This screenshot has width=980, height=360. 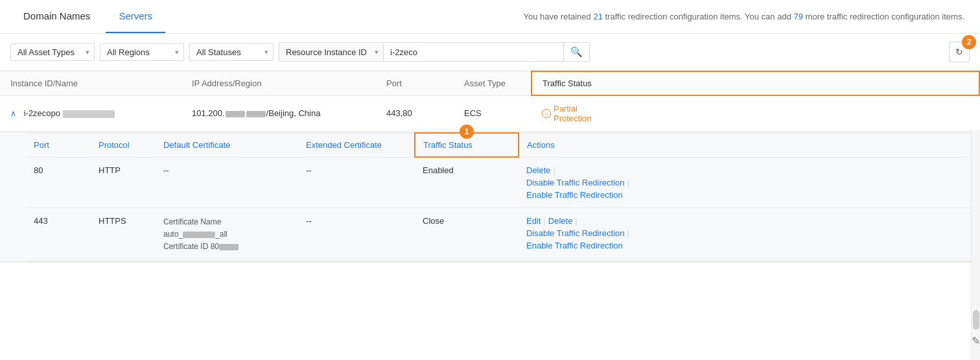 I want to click on sub-protocol-80: HTTP, so click(x=123, y=182).